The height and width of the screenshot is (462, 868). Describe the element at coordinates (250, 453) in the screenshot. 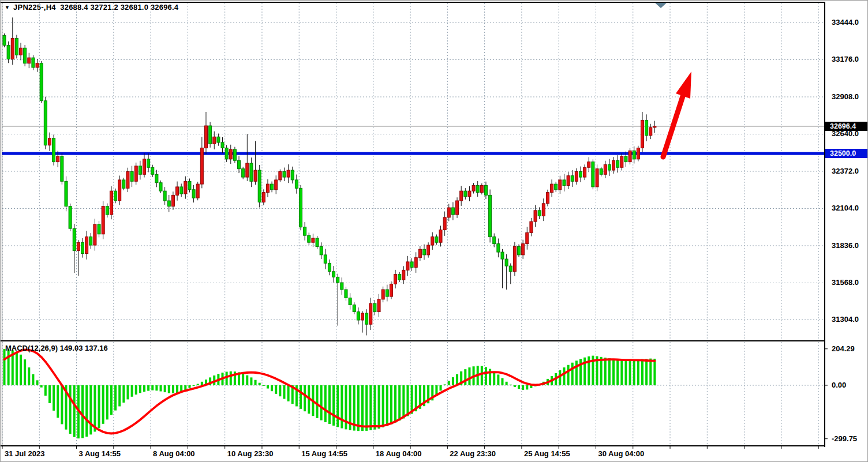

I see `time-axis-label: 10 Aug 23:30` at that location.